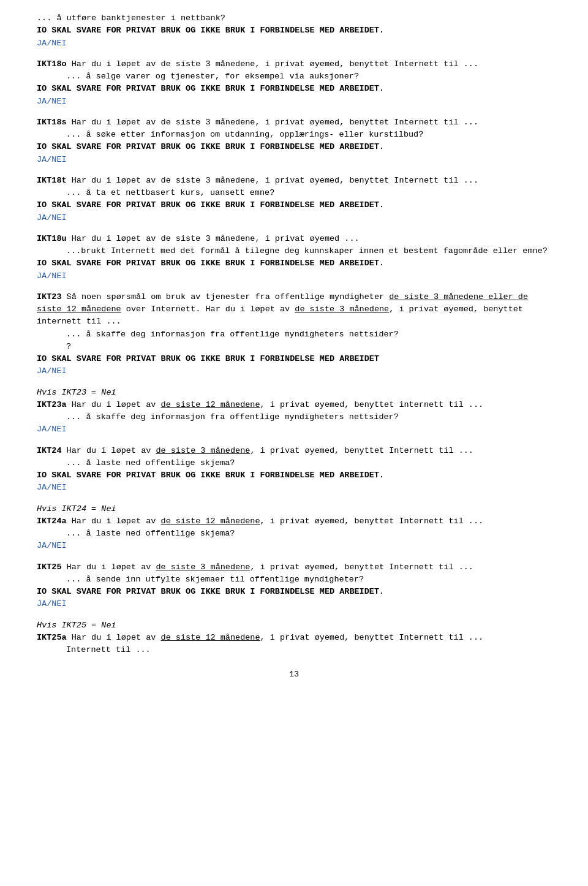 Image resolution: width=588 pixels, height=886 pixels. I want to click on question-ikt25: IKT25 Har du i løpet av de siste 3 måned…, so click(294, 586).